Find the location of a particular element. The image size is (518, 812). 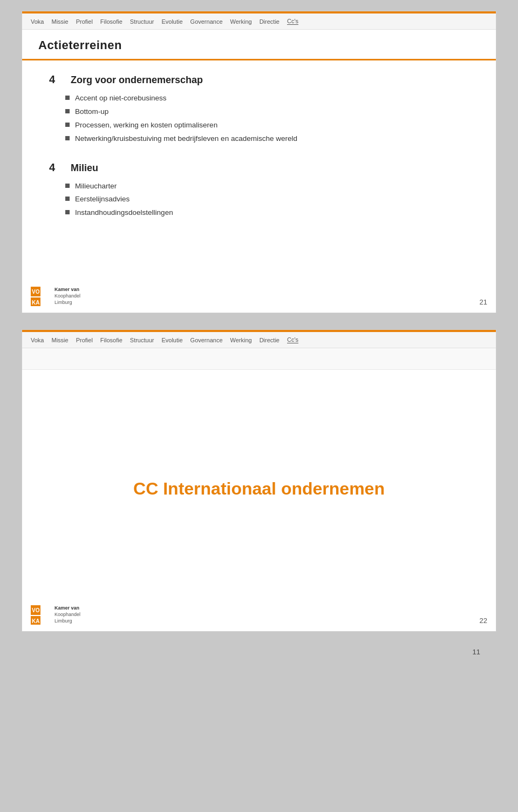

bullet-item: Milieucharter is located at coordinates (267, 187).